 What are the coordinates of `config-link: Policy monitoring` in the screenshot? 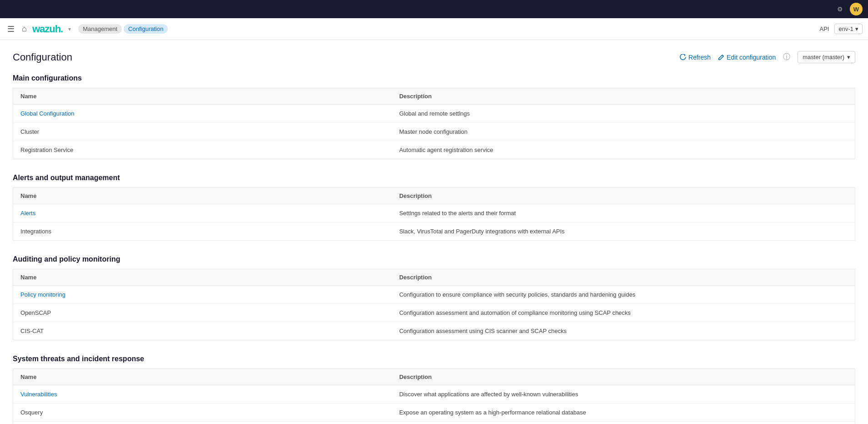 It's located at (43, 295).